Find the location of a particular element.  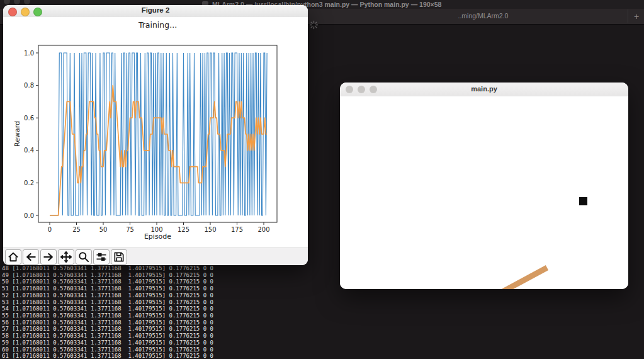

terminal-line: 56 [1.07168011 0.57603341 1.3771168 1.40… is located at coordinates (115, 322).